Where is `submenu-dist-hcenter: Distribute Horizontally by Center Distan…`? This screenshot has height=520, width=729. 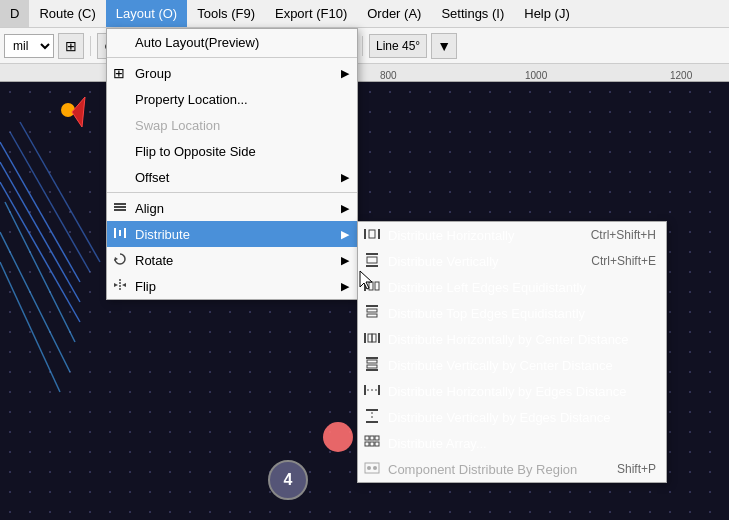 submenu-dist-hcenter: Distribute Horizontally by Center Distan… is located at coordinates (512, 339).